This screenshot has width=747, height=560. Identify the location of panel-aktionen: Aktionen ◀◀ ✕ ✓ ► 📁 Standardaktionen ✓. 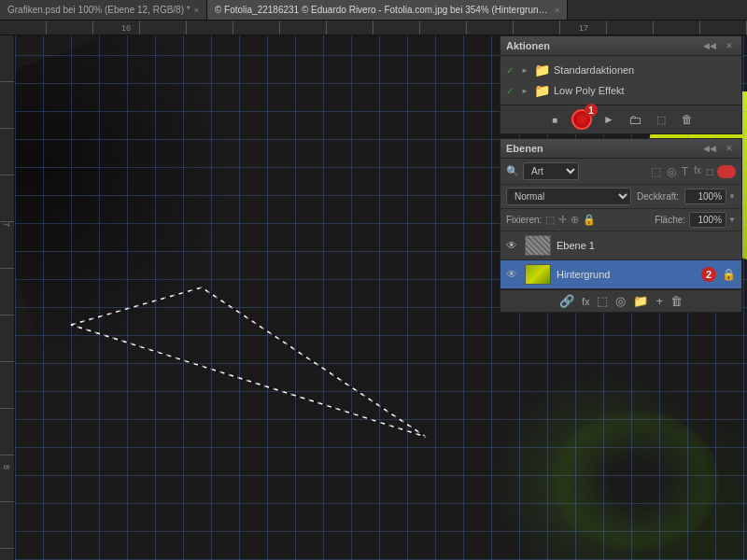
(621, 85).